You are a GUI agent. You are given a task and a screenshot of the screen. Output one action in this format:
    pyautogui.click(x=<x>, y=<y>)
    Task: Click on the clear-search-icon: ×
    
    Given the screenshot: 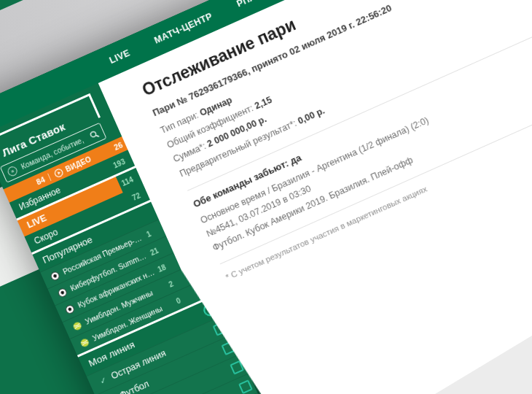 What is the action you would take?
    pyautogui.click(x=12, y=171)
    